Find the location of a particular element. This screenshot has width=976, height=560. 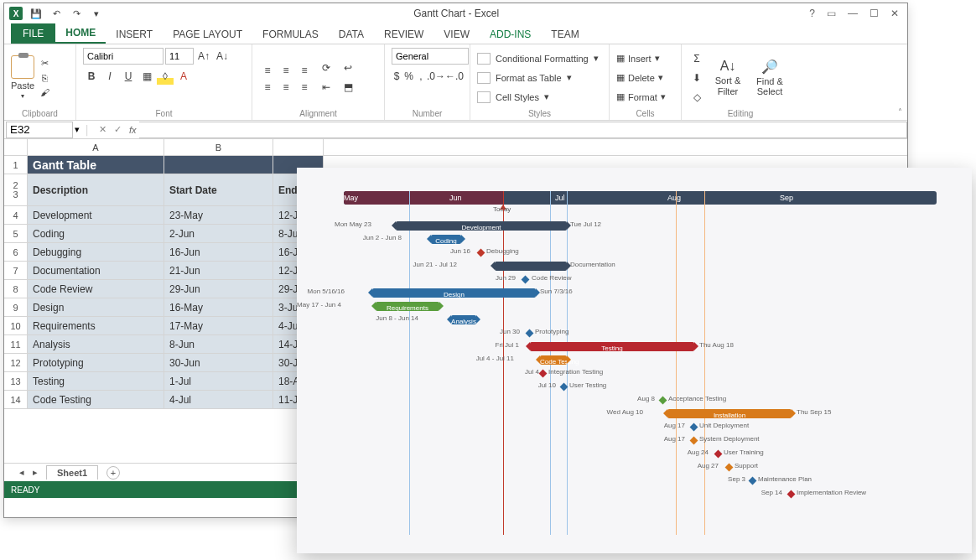

conditional-formatting-button: Conditional Formatting ▾ is located at coordinates (540, 59).